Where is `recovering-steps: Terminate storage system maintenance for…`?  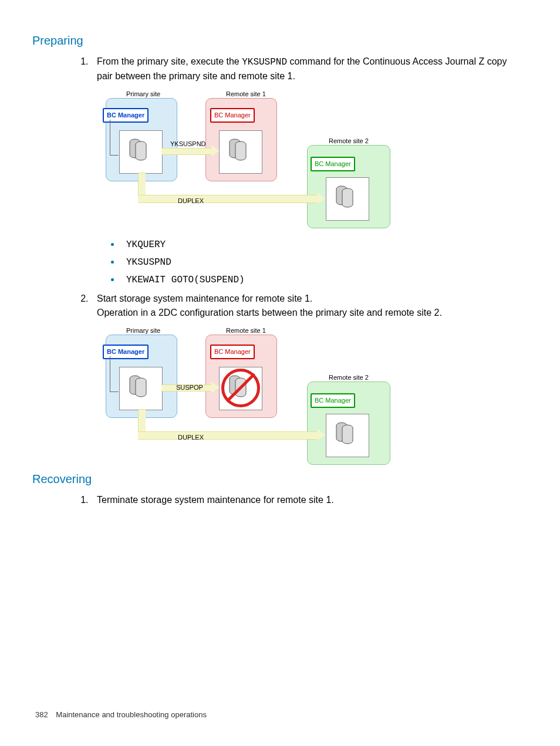 recovering-steps: Terminate storage system maintenance for… is located at coordinates (299, 500).